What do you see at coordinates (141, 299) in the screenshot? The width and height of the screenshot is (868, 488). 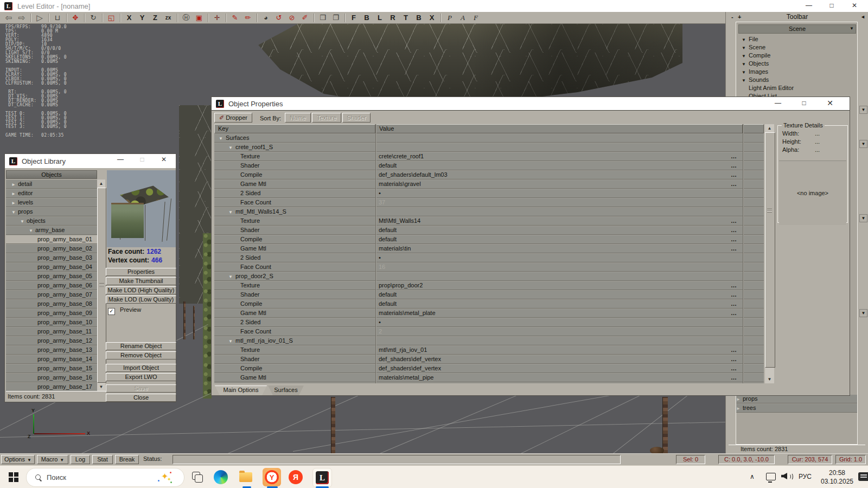 I see `make-lod-low-button: Make LOD (Low Quality)` at bounding box center [141, 299].